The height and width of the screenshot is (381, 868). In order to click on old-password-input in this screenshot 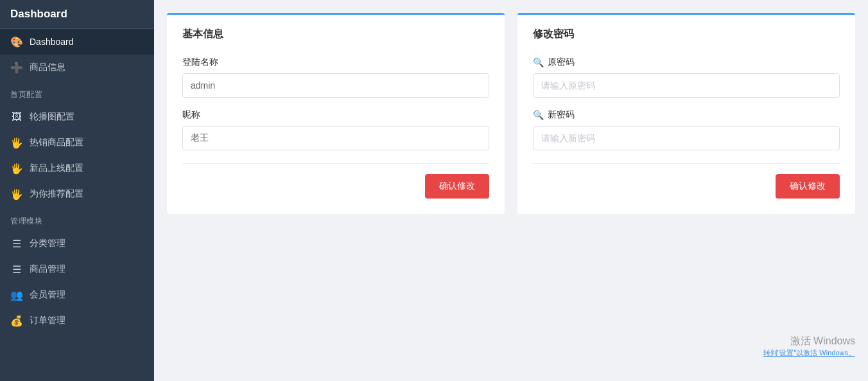, I will do `click(686, 85)`.